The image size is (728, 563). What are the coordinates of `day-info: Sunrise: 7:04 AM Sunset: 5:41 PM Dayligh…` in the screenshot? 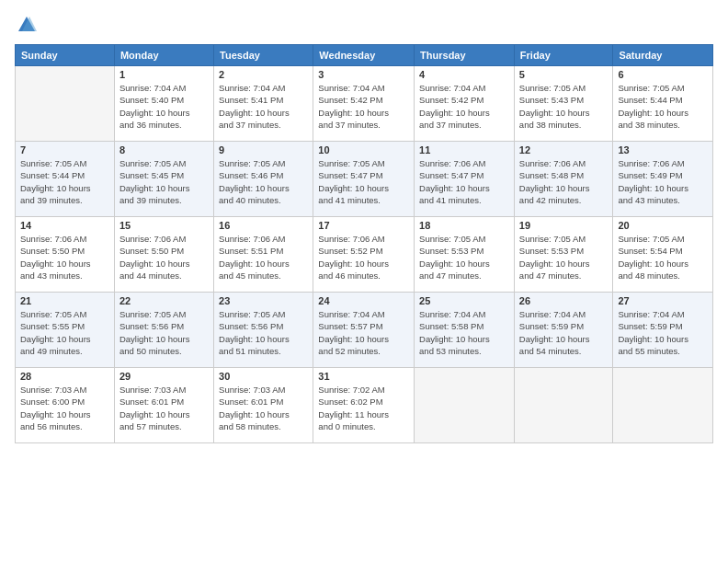 It's located at (263, 107).